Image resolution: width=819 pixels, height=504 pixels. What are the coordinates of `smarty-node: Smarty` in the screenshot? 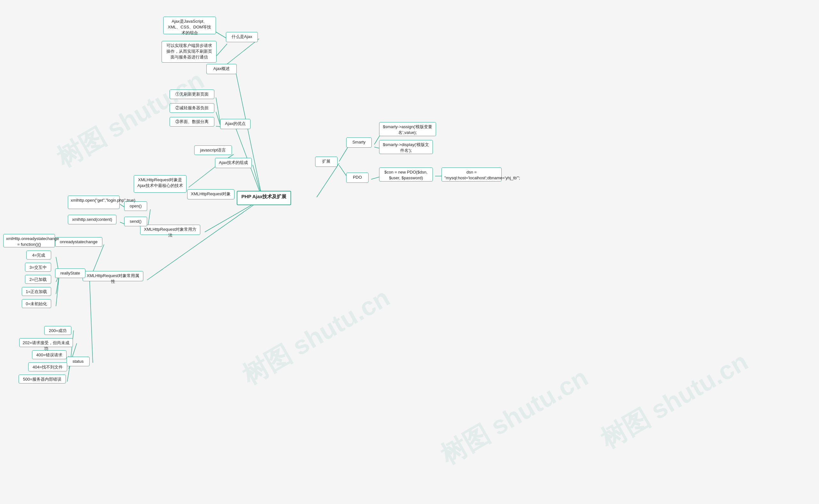 It's located at (359, 143).